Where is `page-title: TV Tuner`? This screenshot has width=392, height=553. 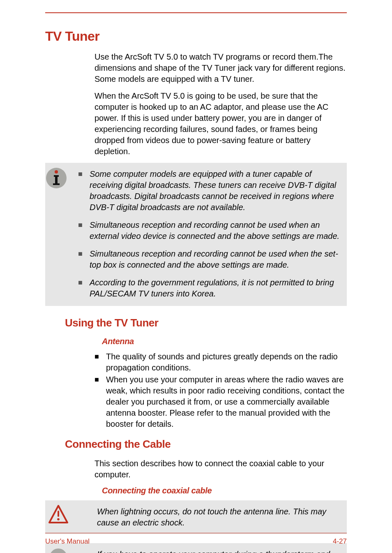
page-title: TV Tuner is located at coordinates (196, 36).